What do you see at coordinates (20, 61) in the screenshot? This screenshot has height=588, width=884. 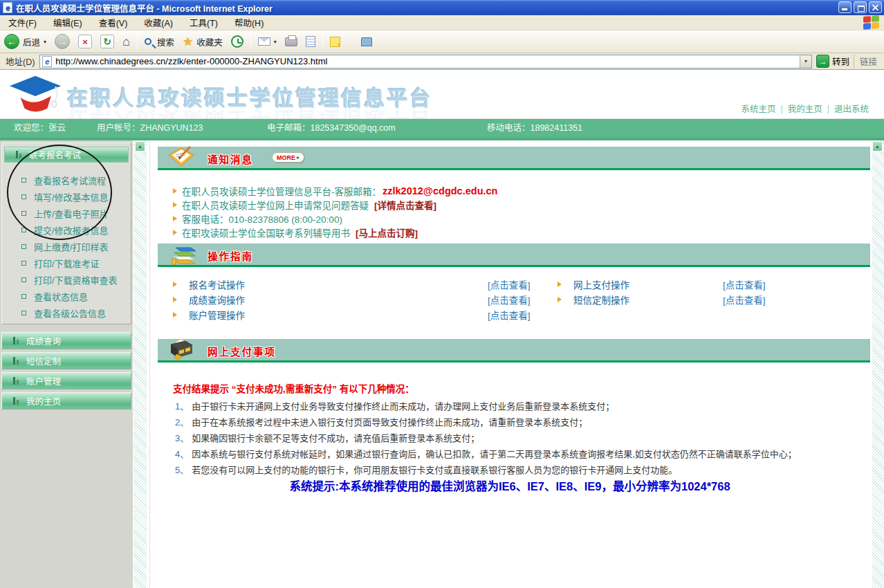 I see `address-label: 地址(D)` at bounding box center [20, 61].